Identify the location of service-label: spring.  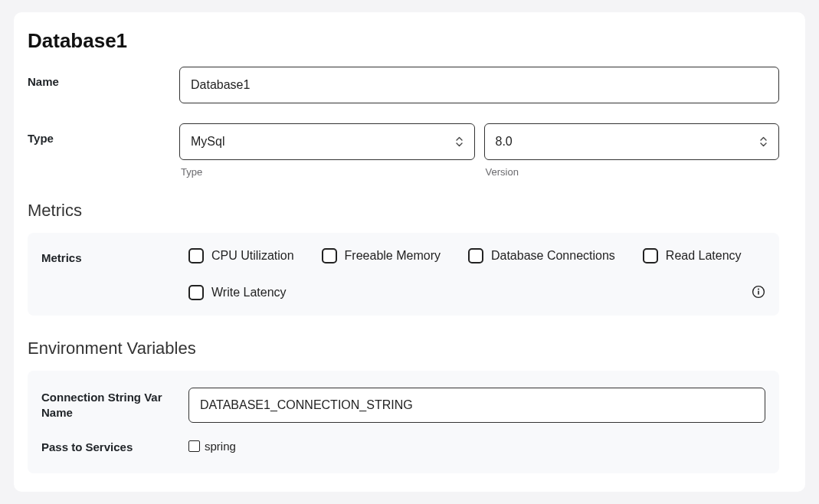
(221, 446).